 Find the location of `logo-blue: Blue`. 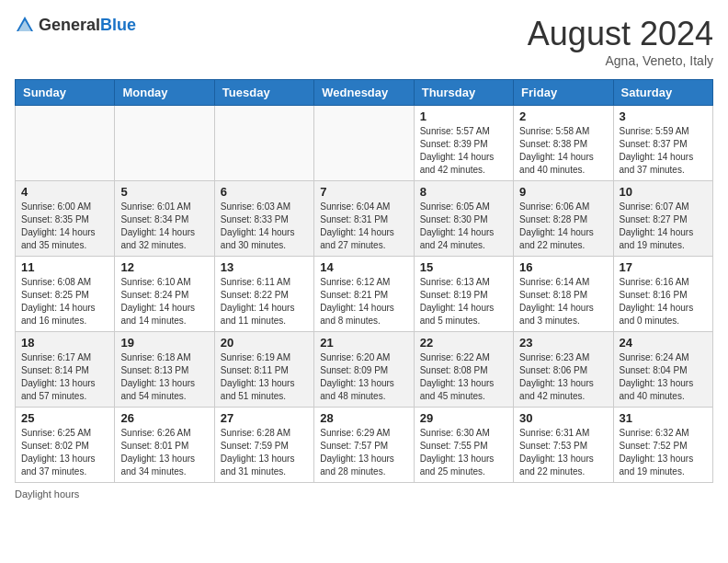

logo-blue: Blue is located at coordinates (118, 25).